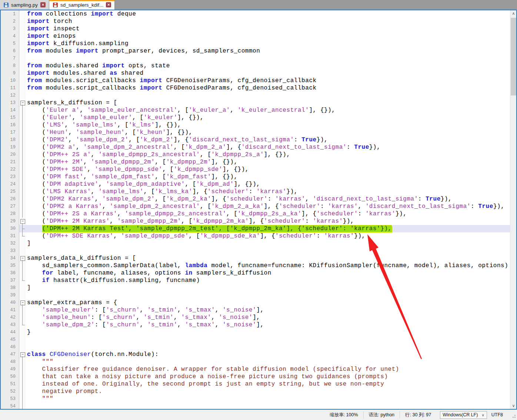 Image resolution: width=517 pixels, height=420 pixels. I want to click on code-line: 12, so click(256, 95).